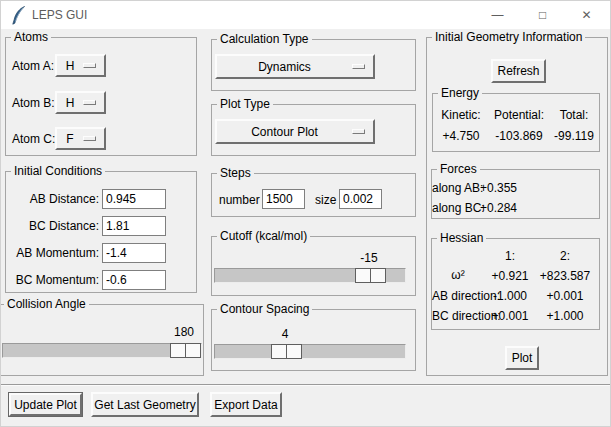 The image size is (611, 427). I want to click on toolbar-separator, so click(306, 385).